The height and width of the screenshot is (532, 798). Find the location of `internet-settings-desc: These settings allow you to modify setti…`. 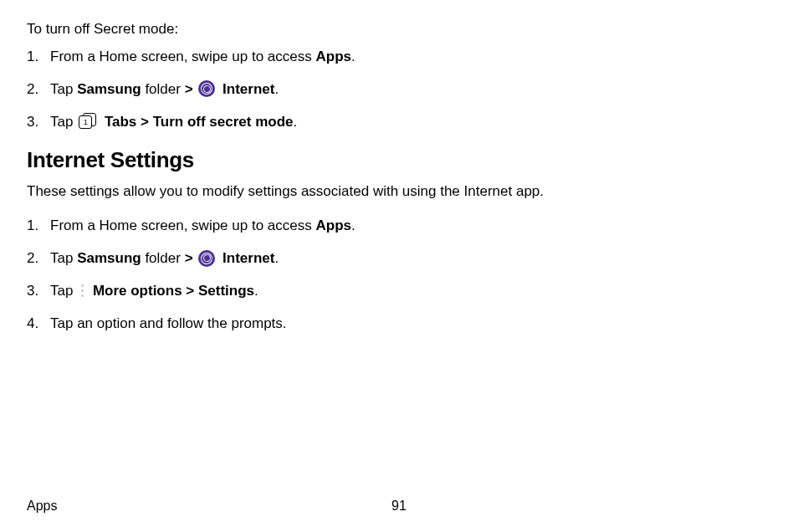

internet-settings-desc: These settings allow you to modify setti… is located at coordinates (399, 192).